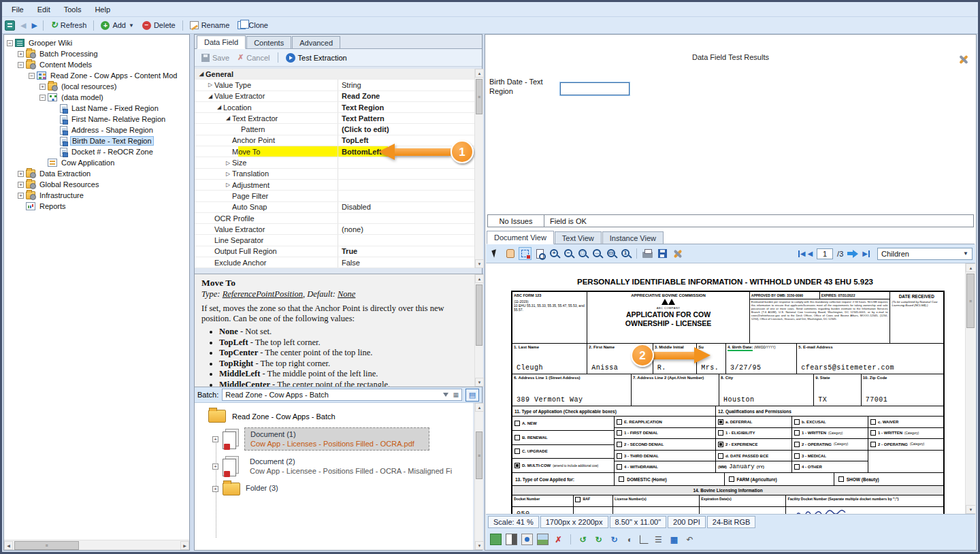 The width and height of the screenshot is (980, 554). Describe the element at coordinates (510, 253) in the screenshot. I see `pan-hand-icon` at that location.